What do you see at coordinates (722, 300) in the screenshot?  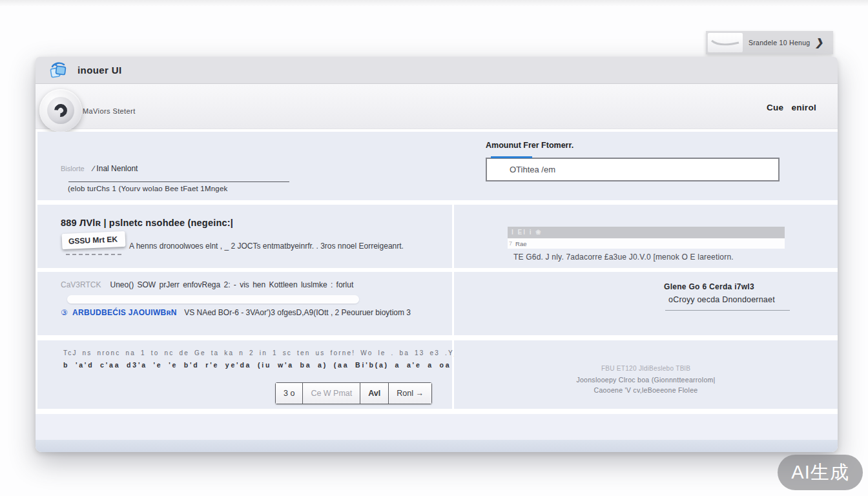 I see `choice-option: oCroyy oecda Dnondoernaet` at bounding box center [722, 300].